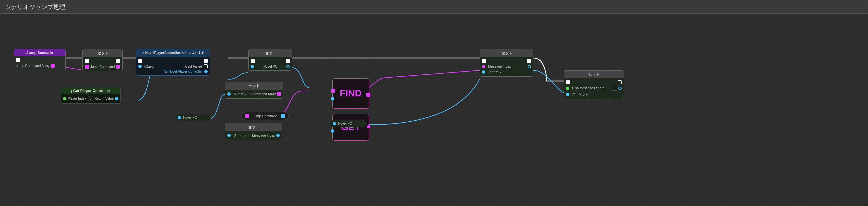 This screenshot has width=868, height=206. Describe the element at coordinates (40, 63) in the screenshot. I see `jump-scenario-body: Jump Command Array` at that location.